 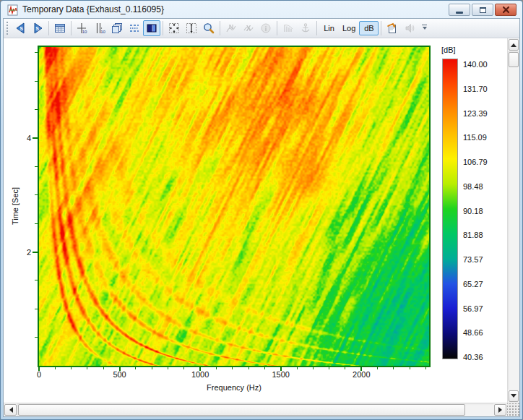 I want to click on previous-record-icon: S, so click(x=20, y=28).